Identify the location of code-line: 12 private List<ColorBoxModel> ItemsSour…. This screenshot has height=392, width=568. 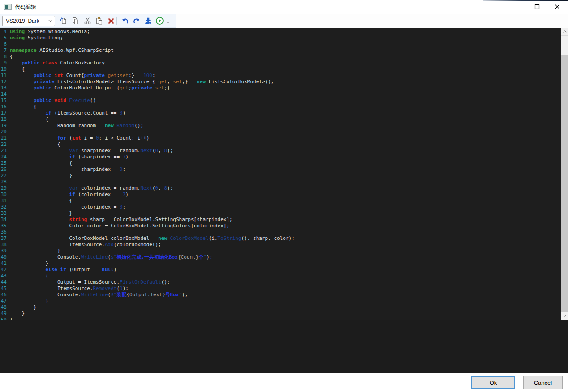
(280, 82).